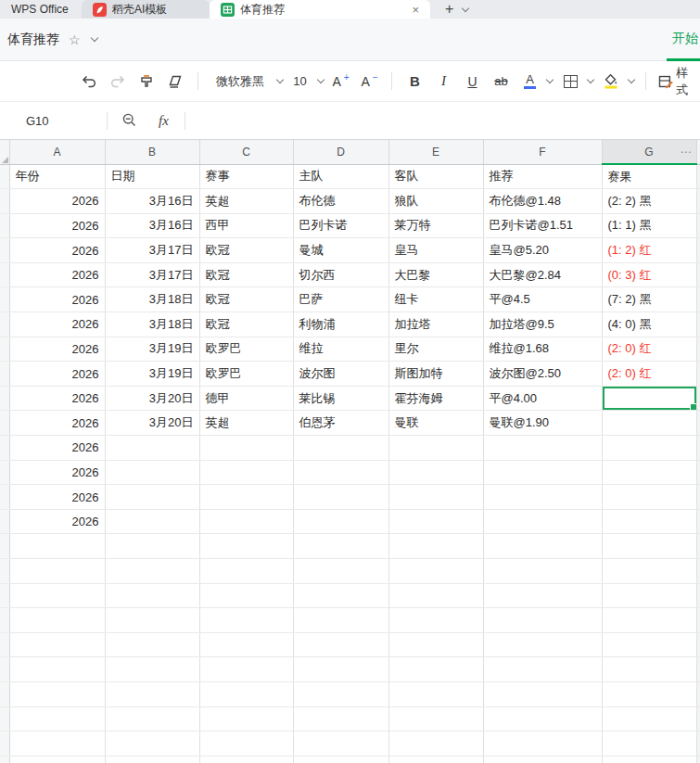  I want to click on font-name-select: 微软雅黑, so click(240, 82).